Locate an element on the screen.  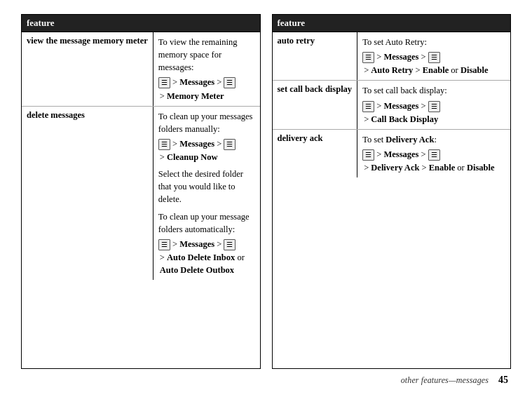
desc-text: To clean up your messages folders manual… is located at coordinates (206, 123).